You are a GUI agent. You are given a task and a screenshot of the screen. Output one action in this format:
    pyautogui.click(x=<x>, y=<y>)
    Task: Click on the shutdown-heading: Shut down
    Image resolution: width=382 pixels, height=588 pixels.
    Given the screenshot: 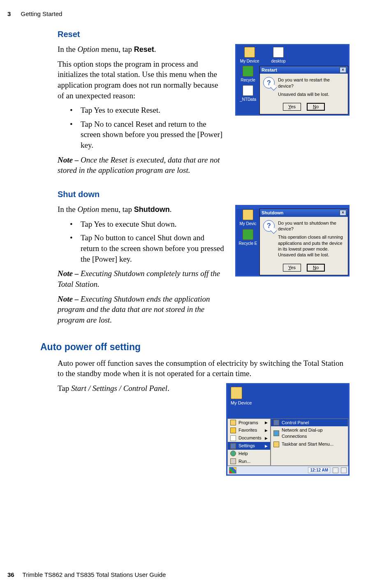 What is the action you would take?
    pyautogui.click(x=204, y=194)
    